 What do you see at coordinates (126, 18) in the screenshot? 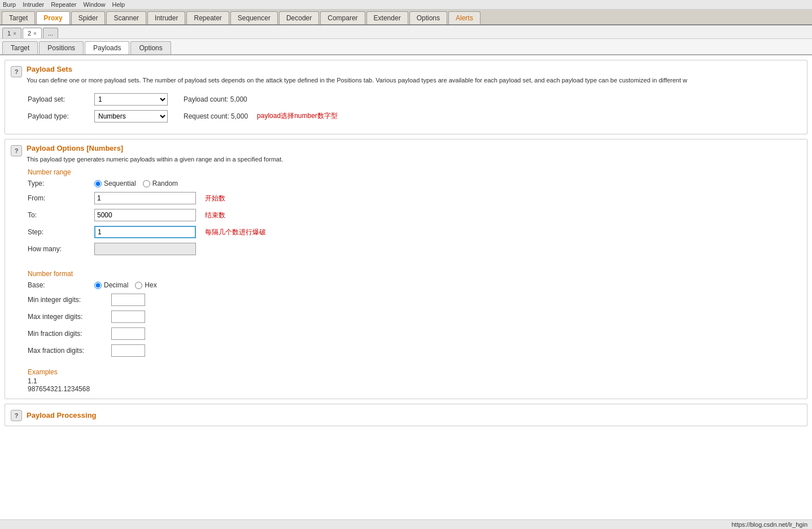
I see `tab-scanner: Scanner` at bounding box center [126, 18].